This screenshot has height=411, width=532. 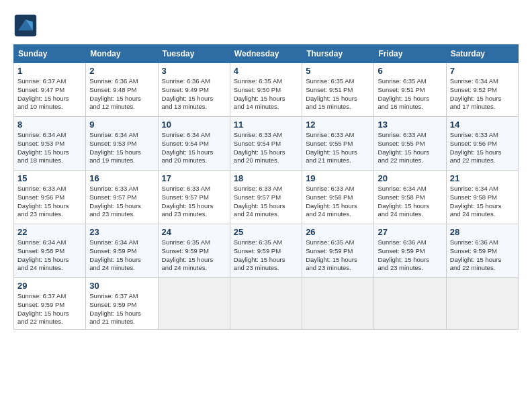 What do you see at coordinates (338, 125) in the screenshot?
I see `day-number: 12` at bounding box center [338, 125].